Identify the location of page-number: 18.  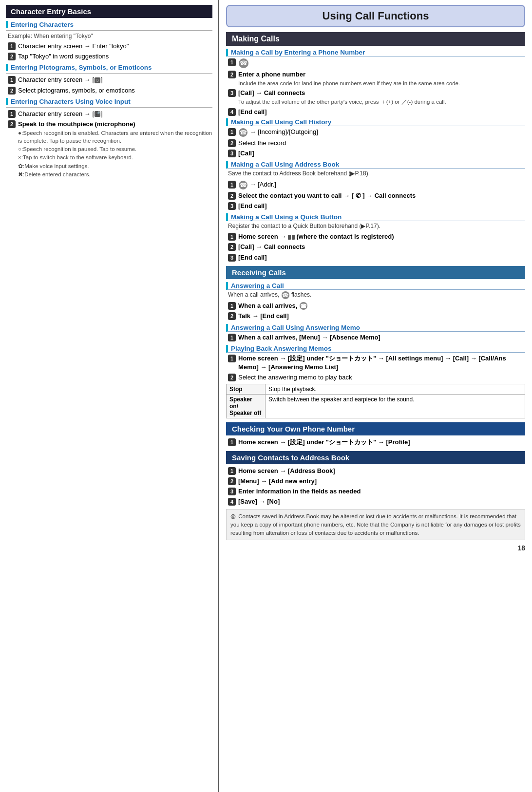
(376, 548).